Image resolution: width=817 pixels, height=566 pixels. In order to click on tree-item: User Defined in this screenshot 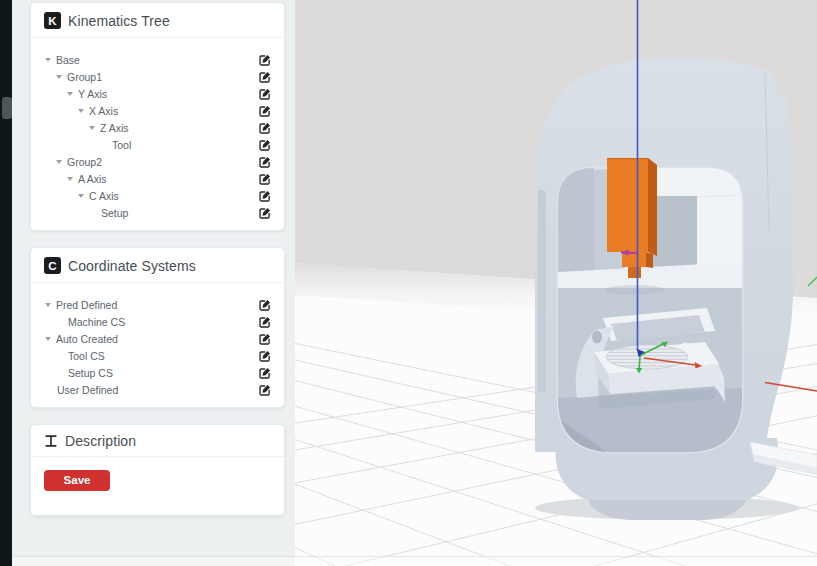, I will do `click(158, 390)`.